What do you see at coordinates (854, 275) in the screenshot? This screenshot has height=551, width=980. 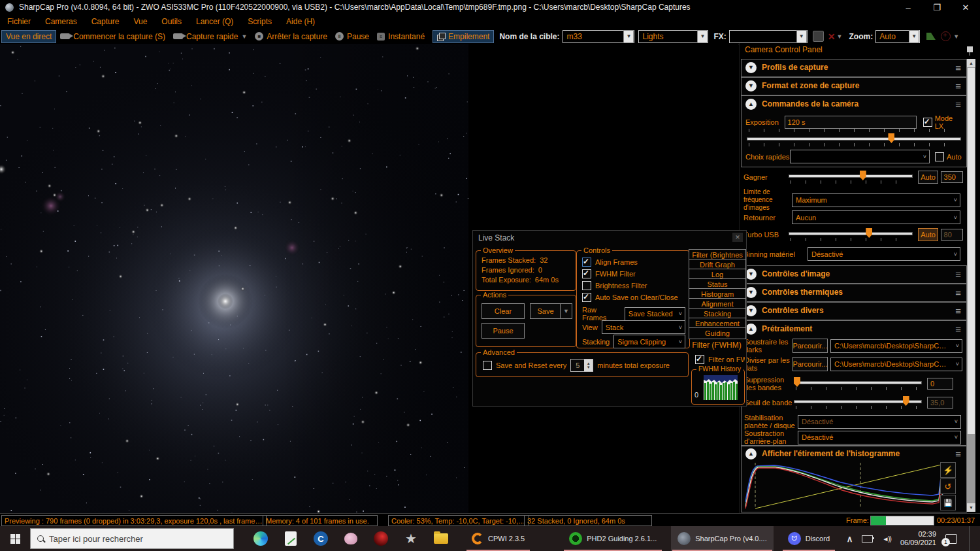 I see `section-image-controls: ▼ Contrôles d'image ≡` at bounding box center [854, 275].